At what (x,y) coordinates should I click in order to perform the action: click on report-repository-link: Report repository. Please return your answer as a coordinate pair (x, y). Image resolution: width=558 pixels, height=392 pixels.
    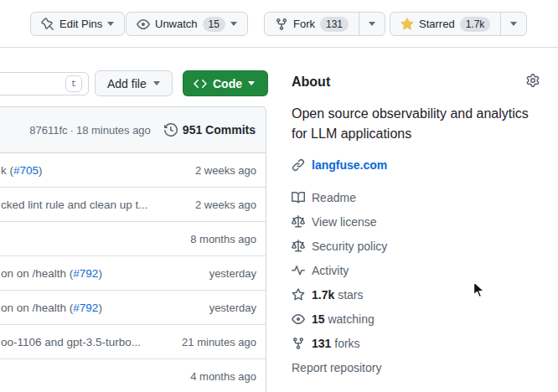
    Looking at the image, I should click on (416, 367).